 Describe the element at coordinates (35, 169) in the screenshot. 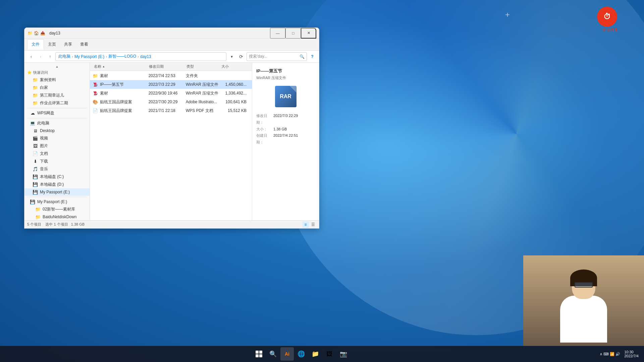

I see `music-icon: 🎵` at that location.